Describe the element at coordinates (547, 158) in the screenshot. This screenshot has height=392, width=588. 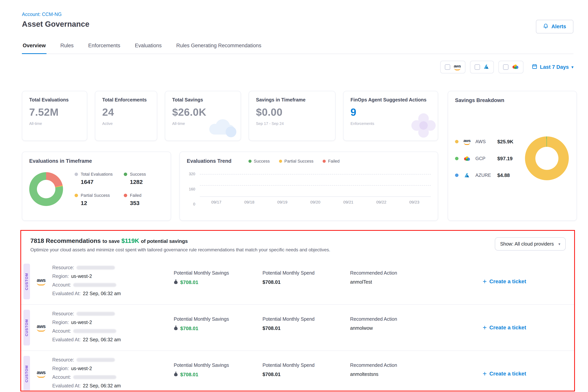
I see `savings-breakdown-donut-chart` at that location.